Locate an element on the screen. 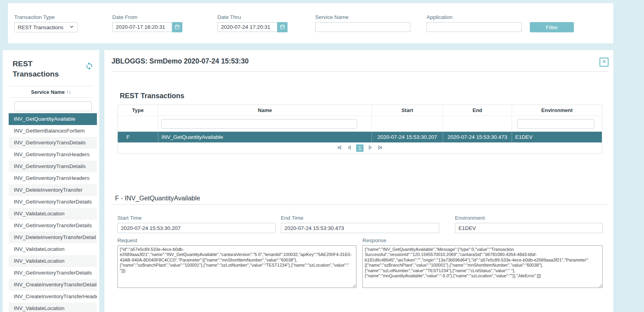 The width and height of the screenshot is (644, 312). refresh-button is located at coordinates (89, 66).